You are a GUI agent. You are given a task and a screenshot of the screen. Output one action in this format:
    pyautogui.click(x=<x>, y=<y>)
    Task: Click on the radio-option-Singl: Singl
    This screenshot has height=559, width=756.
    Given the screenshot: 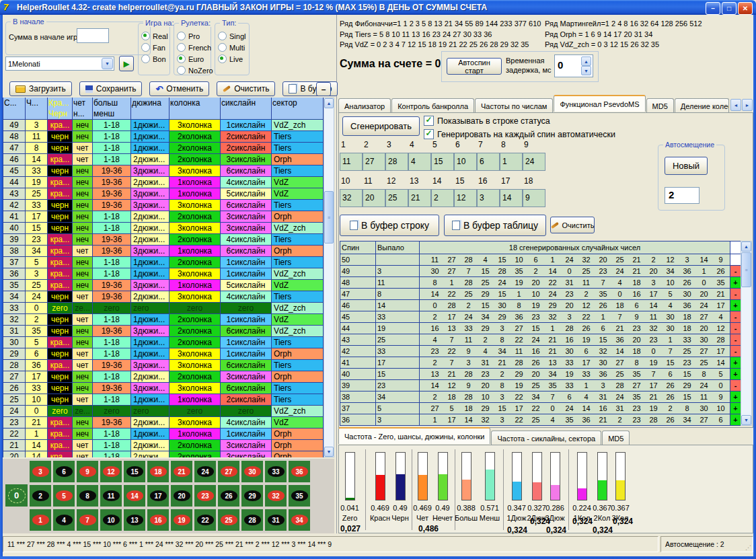 What is the action you would take?
    pyautogui.click(x=233, y=36)
    